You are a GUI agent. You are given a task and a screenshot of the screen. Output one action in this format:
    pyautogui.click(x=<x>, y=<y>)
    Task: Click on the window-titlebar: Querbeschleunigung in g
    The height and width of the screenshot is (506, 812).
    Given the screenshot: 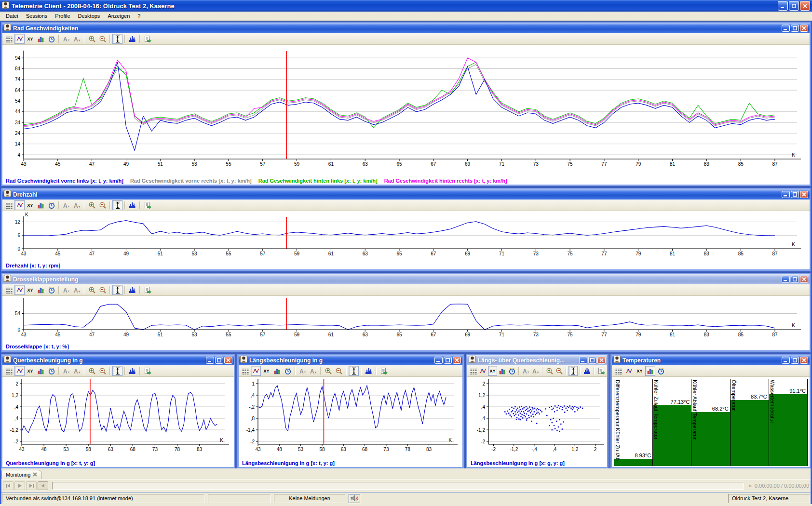 What is the action you would take?
    pyautogui.click(x=118, y=360)
    